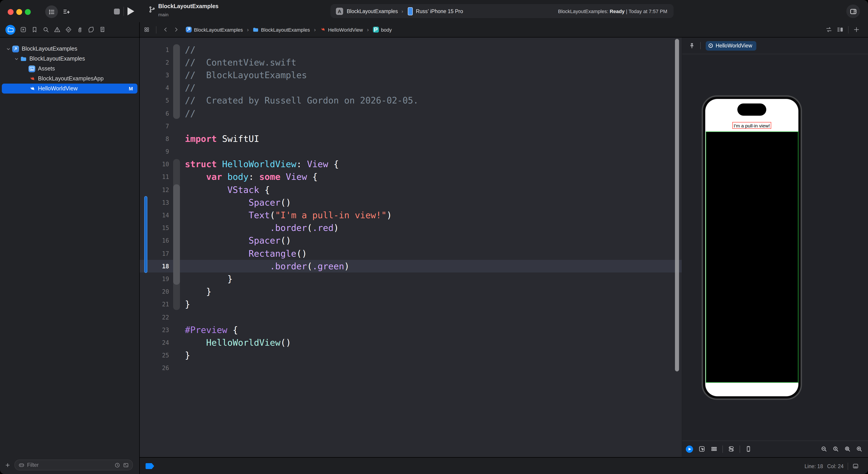 The image size is (868, 474). What do you see at coordinates (439, 11) in the screenshot?
I see `destination-name: Russ’ iPhone 15 Pro` at bounding box center [439, 11].